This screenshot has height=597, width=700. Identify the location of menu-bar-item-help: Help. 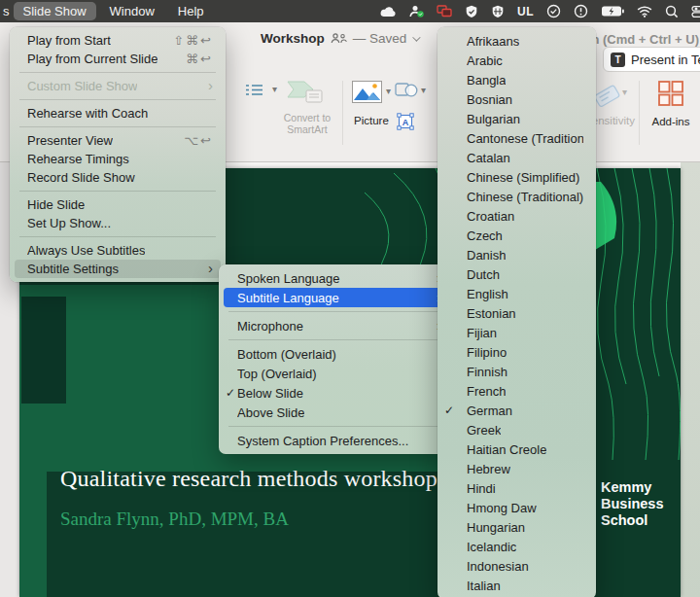
(191, 12).